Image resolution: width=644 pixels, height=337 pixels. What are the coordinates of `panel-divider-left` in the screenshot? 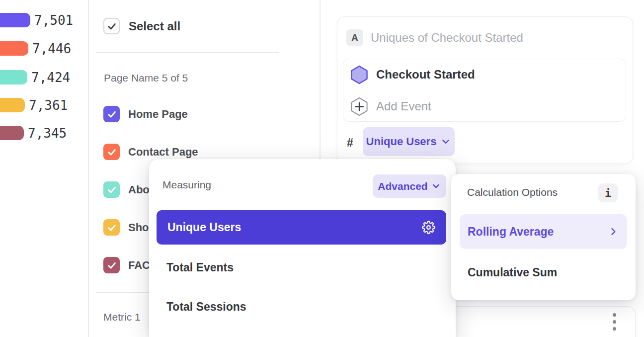 It's located at (88, 168).